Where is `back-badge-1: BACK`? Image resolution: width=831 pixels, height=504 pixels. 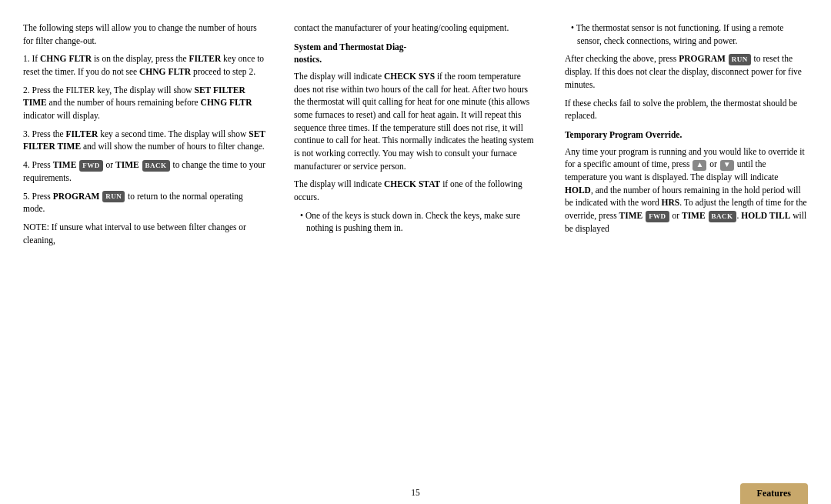 back-badge-1: BACK is located at coordinates (156, 166).